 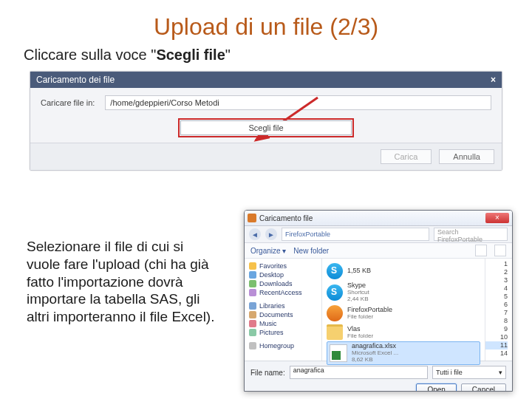 I want to click on search-input: Search FirefoxPortable, so click(x=471, y=234).